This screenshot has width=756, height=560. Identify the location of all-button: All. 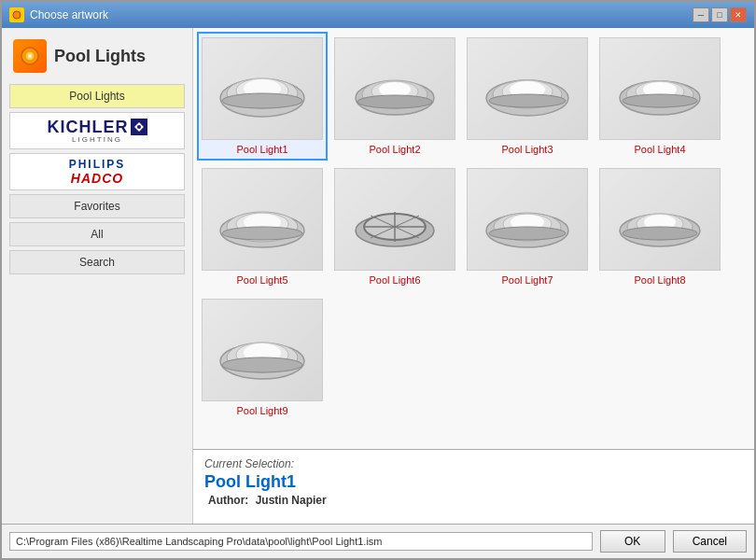
(97, 234).